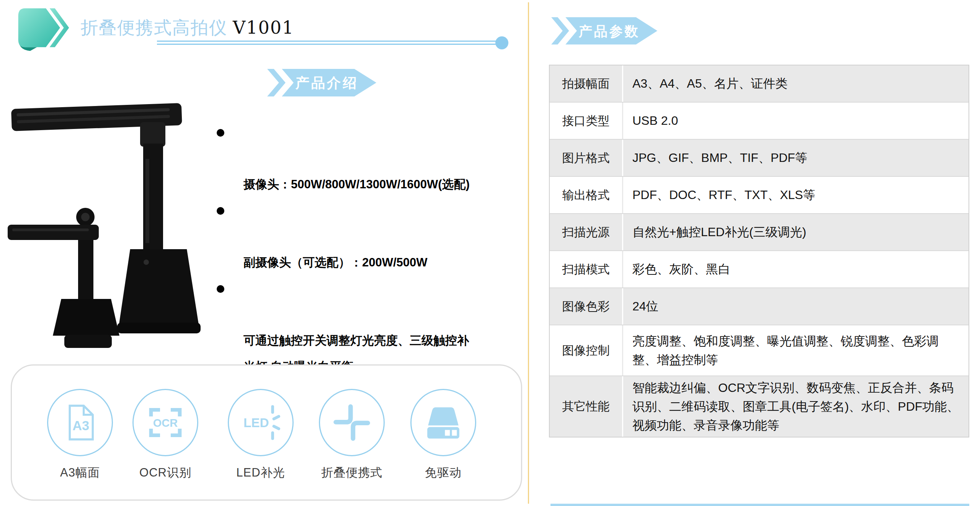 This screenshot has width=980, height=506. Describe the element at coordinates (165, 423) in the screenshot. I see `ocr-icon: OCR` at that location.